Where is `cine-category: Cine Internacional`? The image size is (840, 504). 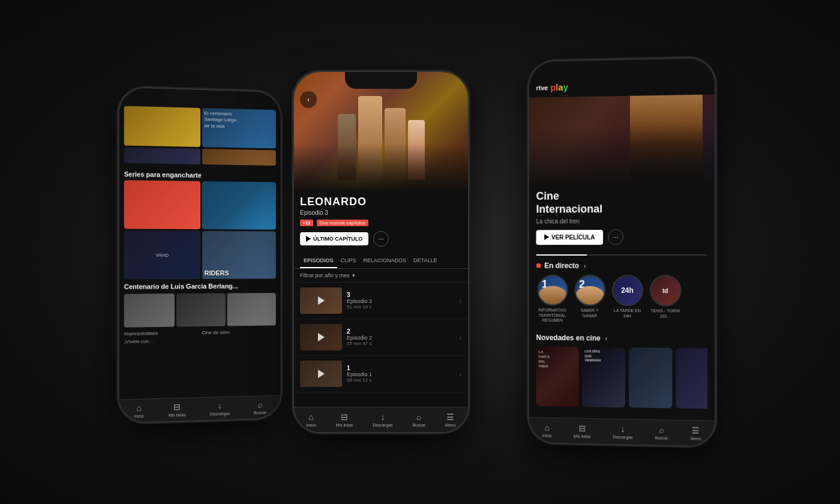 cine-category: Cine Internacional is located at coordinates (622, 203).